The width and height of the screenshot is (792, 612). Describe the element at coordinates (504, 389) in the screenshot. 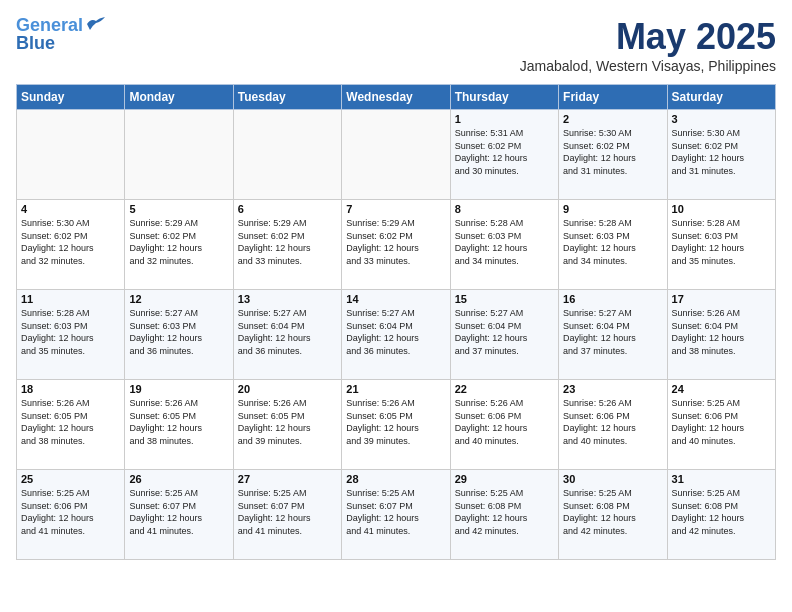

I see `day-number: 22` at that location.